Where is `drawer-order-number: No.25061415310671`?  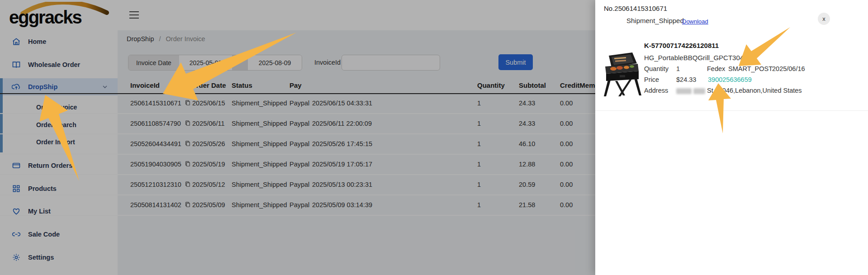 drawer-order-number: No.25061415310671 is located at coordinates (636, 8).